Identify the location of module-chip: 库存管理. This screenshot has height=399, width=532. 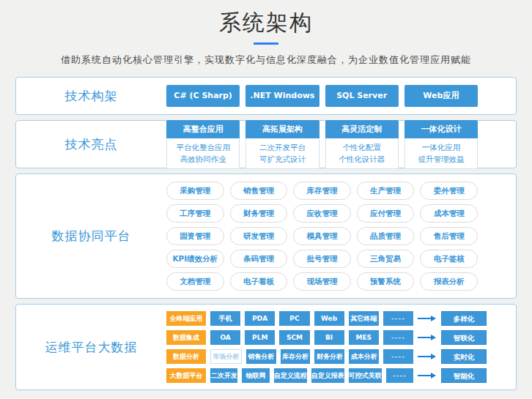
(322, 190).